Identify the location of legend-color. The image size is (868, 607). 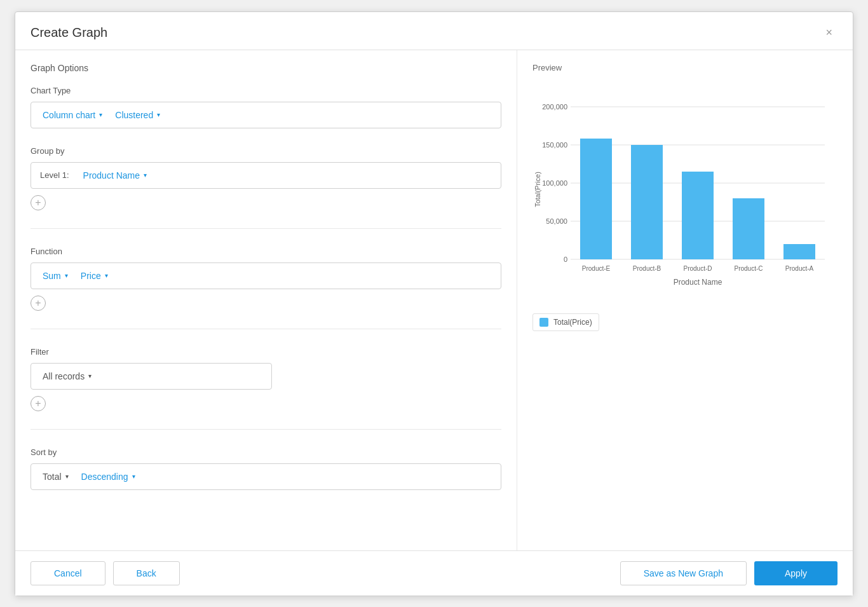
(544, 322).